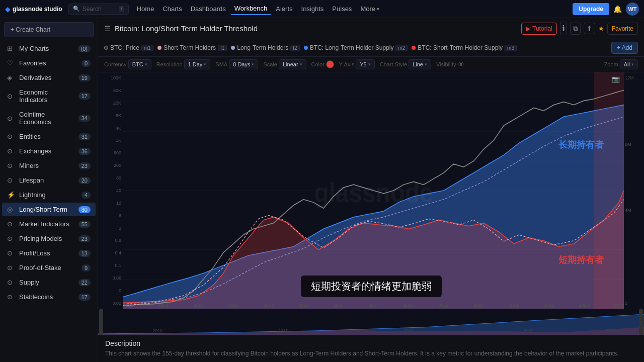 Image resolution: width=644 pixels, height=362 pixels. Describe the element at coordinates (316, 28) in the screenshot. I see `chart-title: Bitcoin: Long/Short-Term Holder Threshol…` at that location.